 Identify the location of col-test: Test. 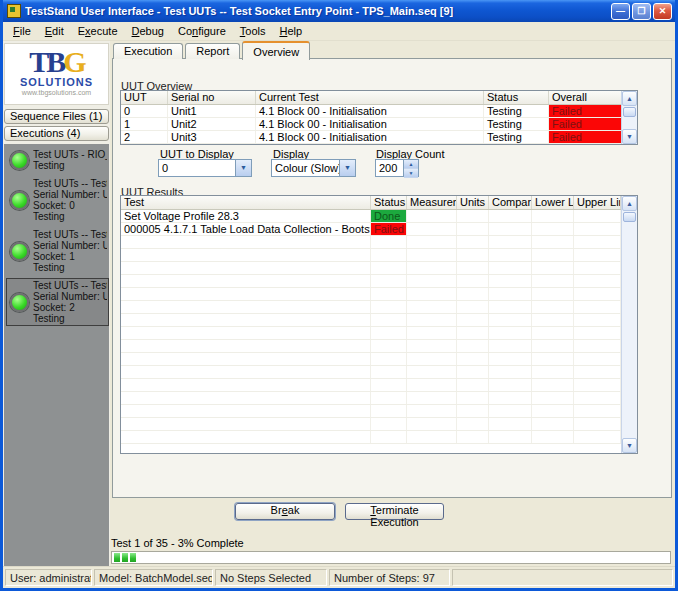
(246, 202).